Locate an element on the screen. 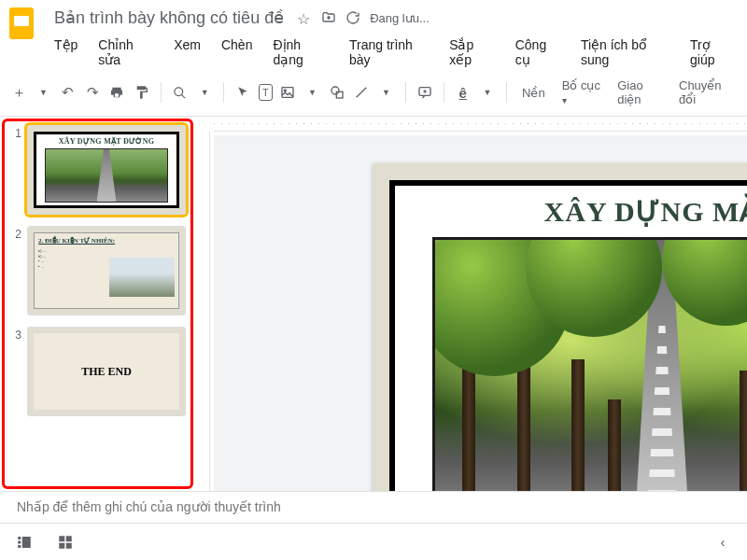 The image size is (747, 560). slides-logo is located at coordinates (25, 23).